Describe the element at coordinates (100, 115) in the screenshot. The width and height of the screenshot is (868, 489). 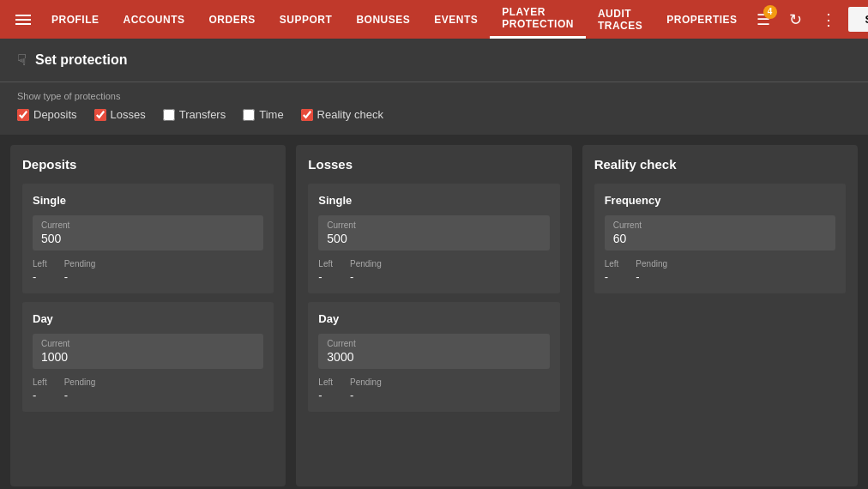
I see `filter-losses-checkbox` at that location.